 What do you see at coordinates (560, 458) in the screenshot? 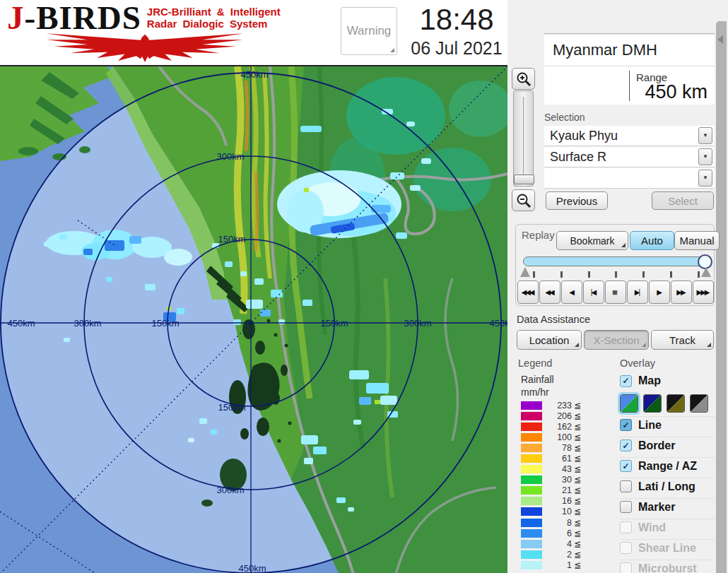
I see `legend-row: 61 ≦` at bounding box center [560, 458].